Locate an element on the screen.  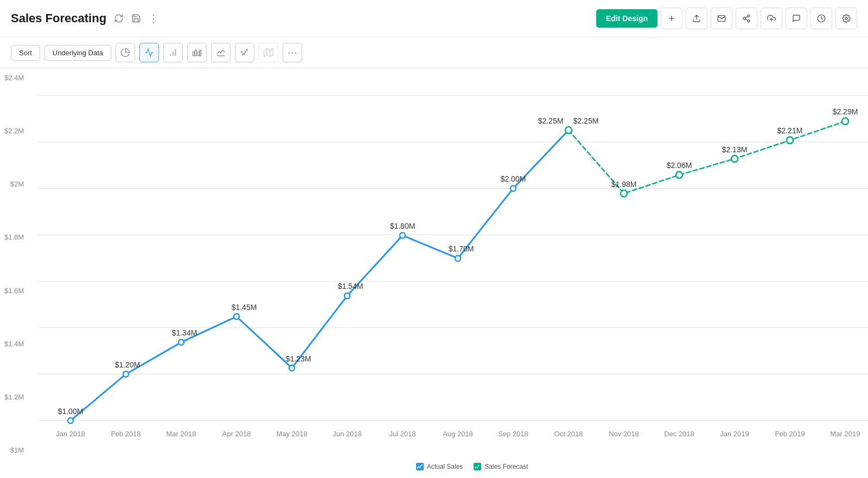
legend-forecast-label: Sales Forecast is located at coordinates (506, 467).